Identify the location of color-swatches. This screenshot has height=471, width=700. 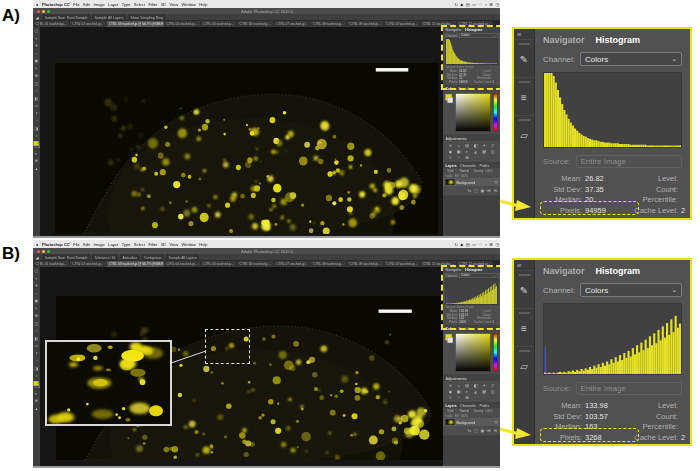
(37, 144).